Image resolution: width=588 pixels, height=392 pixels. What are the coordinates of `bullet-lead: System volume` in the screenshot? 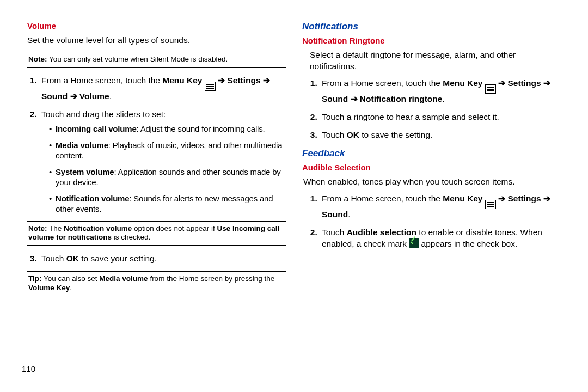 It's located at (85, 172).